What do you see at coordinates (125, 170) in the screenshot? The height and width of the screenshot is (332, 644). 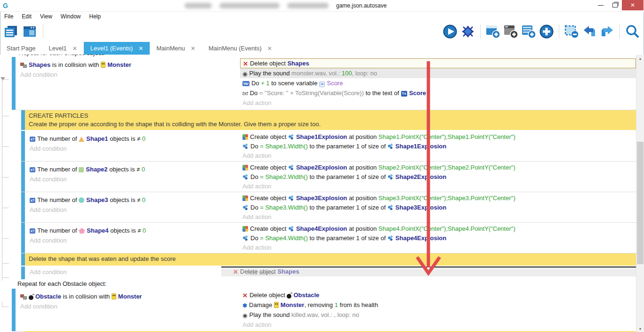 I see `text-segment: objects is ≠` at bounding box center [125, 170].